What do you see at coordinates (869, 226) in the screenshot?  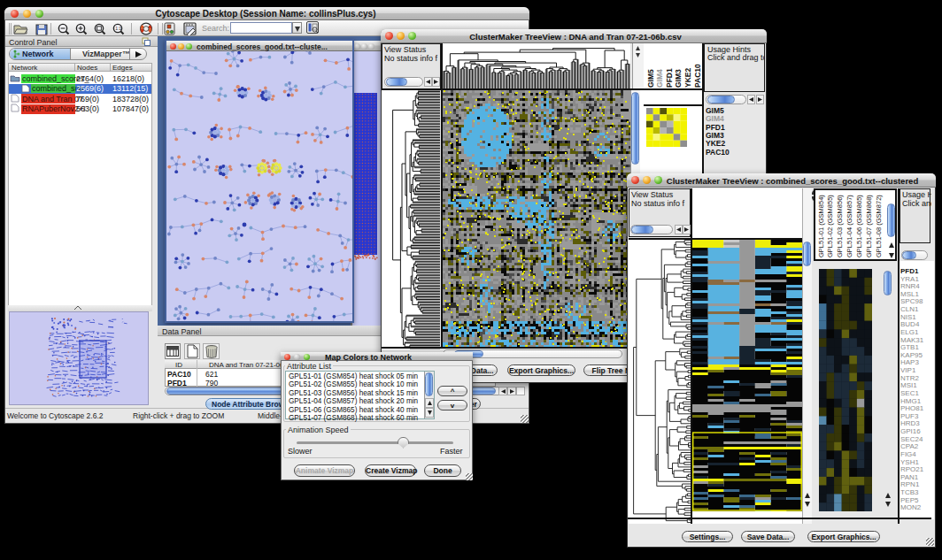 I see `svg-text: GPL51-07 (GSM868)` at bounding box center [869, 226].